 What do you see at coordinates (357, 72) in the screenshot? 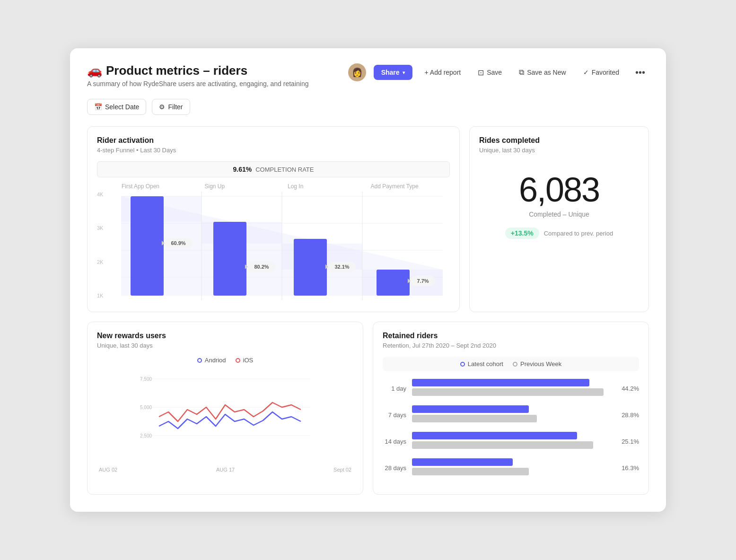
I see `avatar: 👩` at bounding box center [357, 72].